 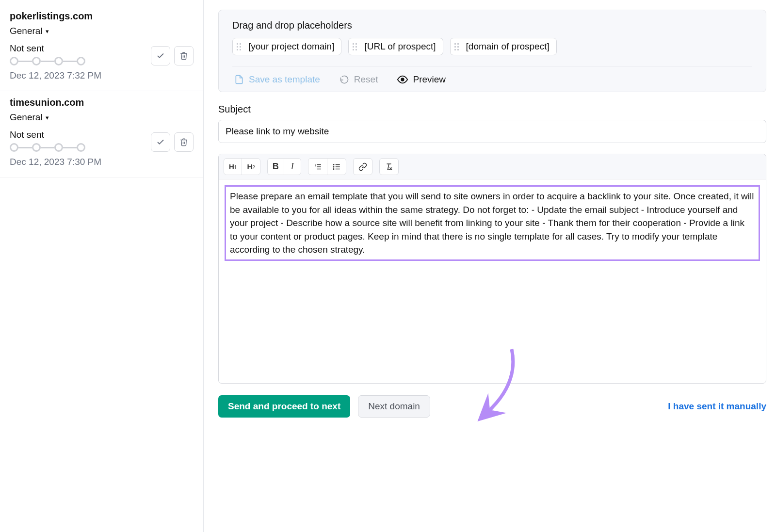 I want to click on clear-format-button, so click(x=389, y=167).